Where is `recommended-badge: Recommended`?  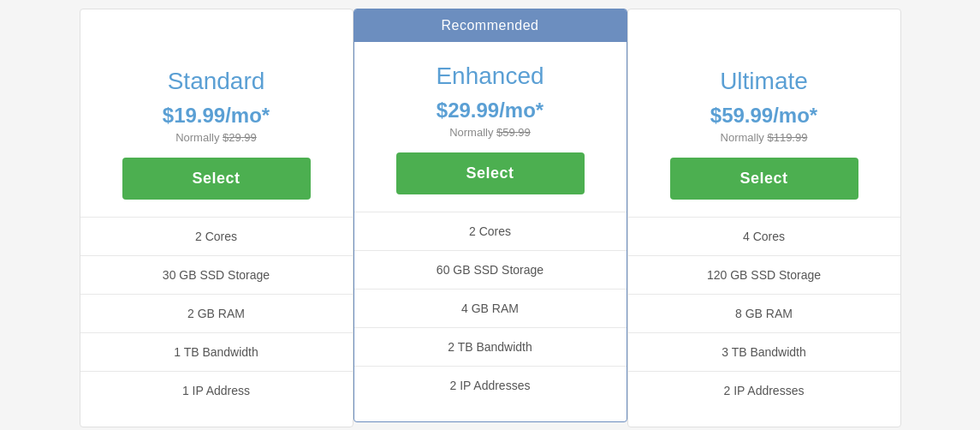 recommended-badge: Recommended is located at coordinates (490, 26).